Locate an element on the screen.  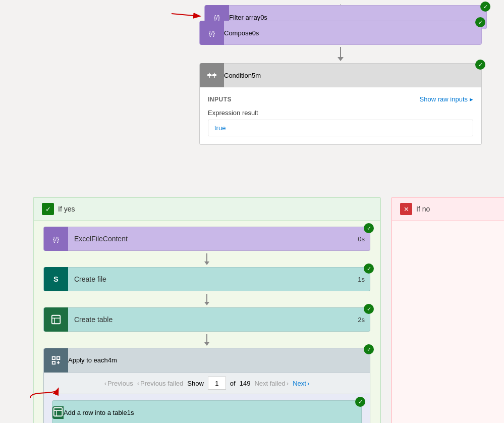
branch-yes-header: ✓ If yes is located at coordinates (207, 209).